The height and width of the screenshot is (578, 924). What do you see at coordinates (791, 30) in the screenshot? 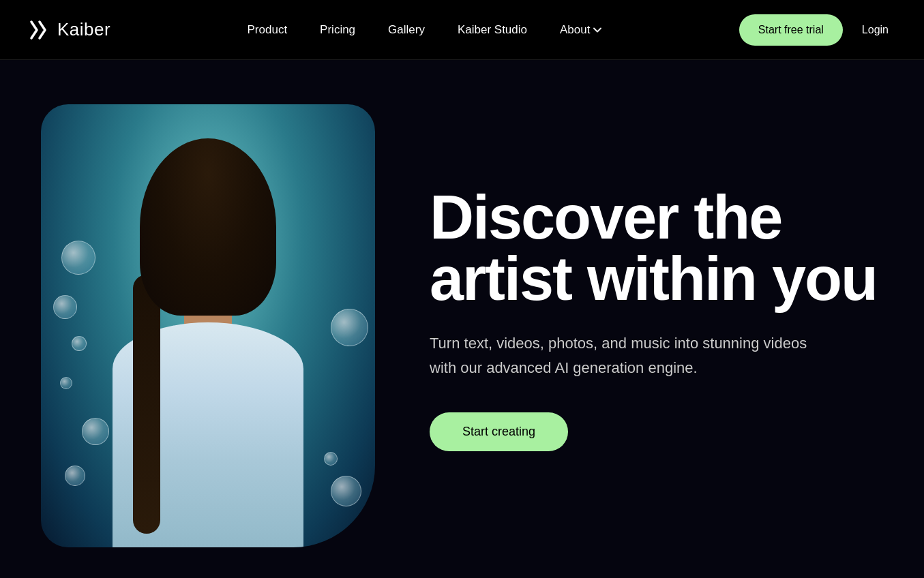
I see `start-free-trial-button: Start free trial` at bounding box center [791, 30].